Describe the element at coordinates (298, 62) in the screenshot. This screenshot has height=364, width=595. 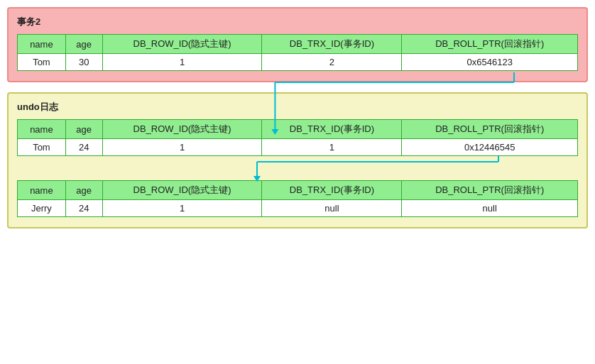
I see `transaction-data-row: Tom 30 1 2 0x6546123` at that location.